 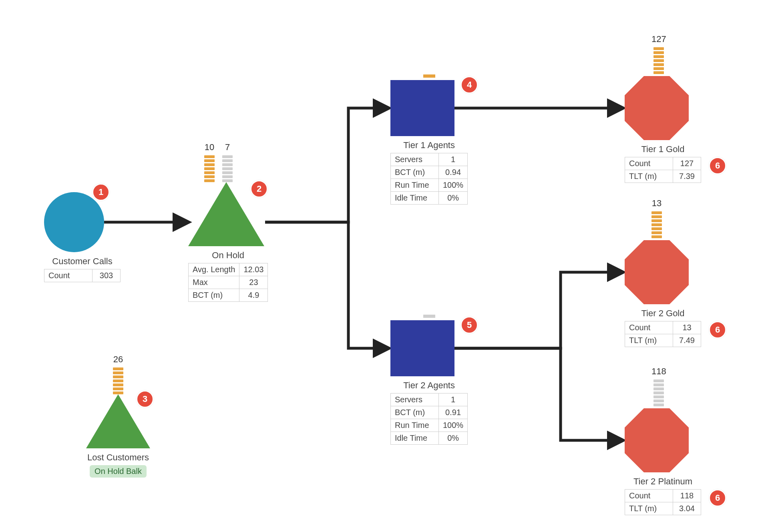 I want to click on stats-table: Count127 TLT (m)7.39, so click(x=663, y=170).